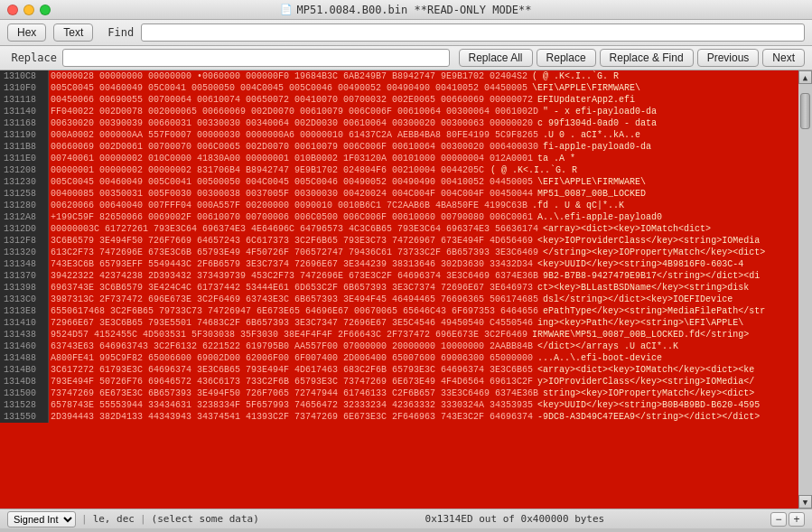 This screenshot has width=812, height=532. I want to click on table-row: 1315286578743E 55553944 33434631 3238334…, so click(399, 405).